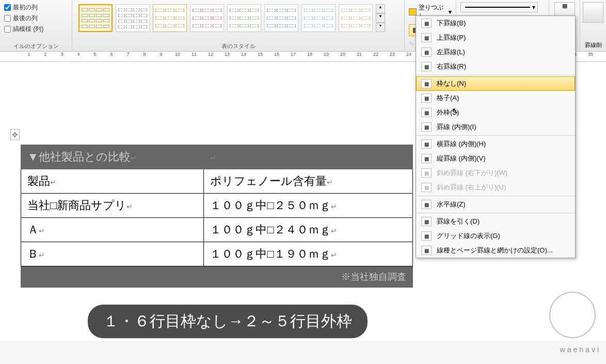  I want to click on border-menu-label: 外枠(S), so click(448, 113).